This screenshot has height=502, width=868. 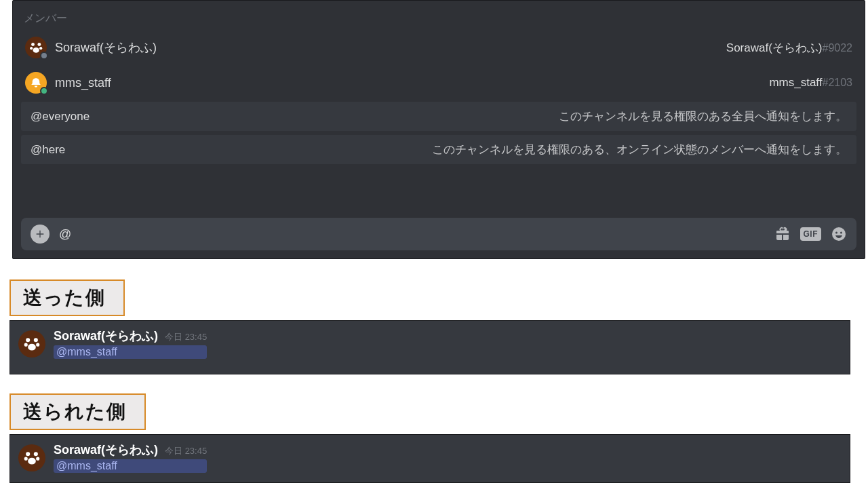 What do you see at coordinates (839, 234) in the screenshot?
I see `emoji-icon` at bounding box center [839, 234].